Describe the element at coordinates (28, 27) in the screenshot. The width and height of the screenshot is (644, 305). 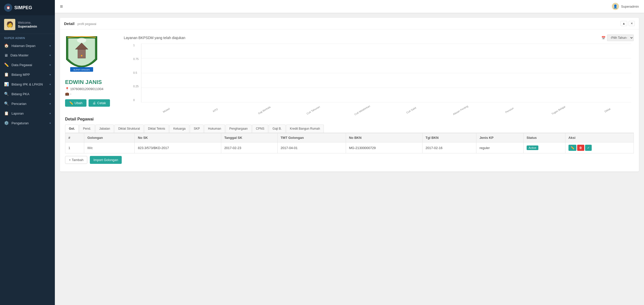
I see `sidebar-username: Superadmin` at that location.